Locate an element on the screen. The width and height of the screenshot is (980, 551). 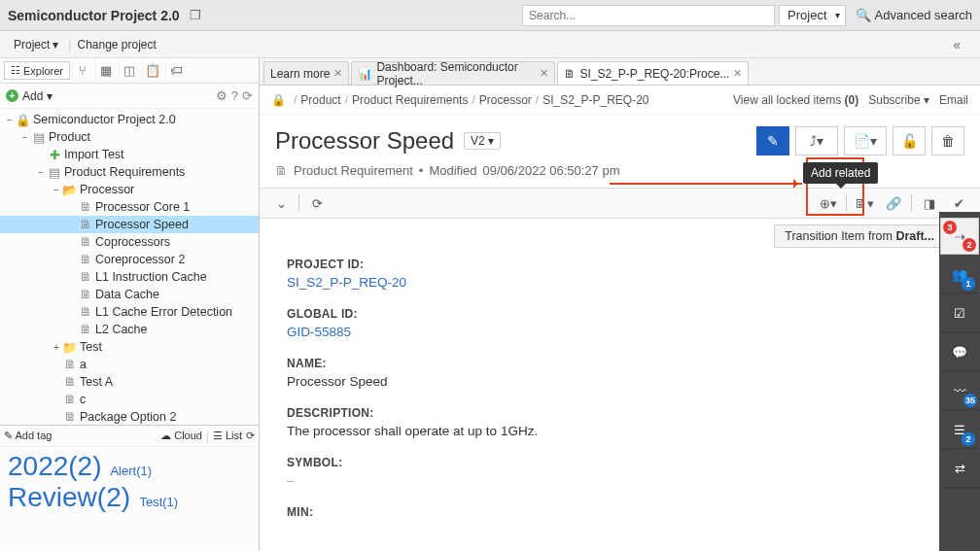
tree-row: +📁Test is located at coordinates (129, 347).